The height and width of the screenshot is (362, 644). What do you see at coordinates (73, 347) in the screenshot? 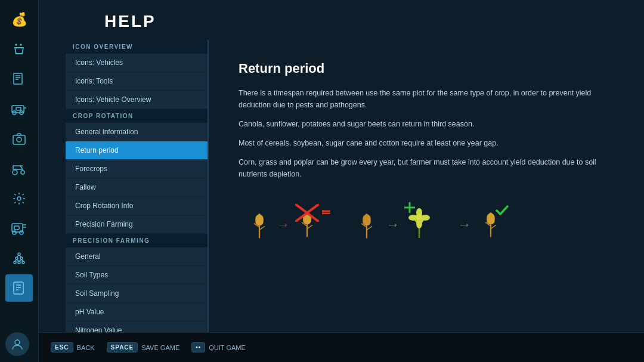
I see `esc-back-button: ESC BACK` at bounding box center [73, 347].